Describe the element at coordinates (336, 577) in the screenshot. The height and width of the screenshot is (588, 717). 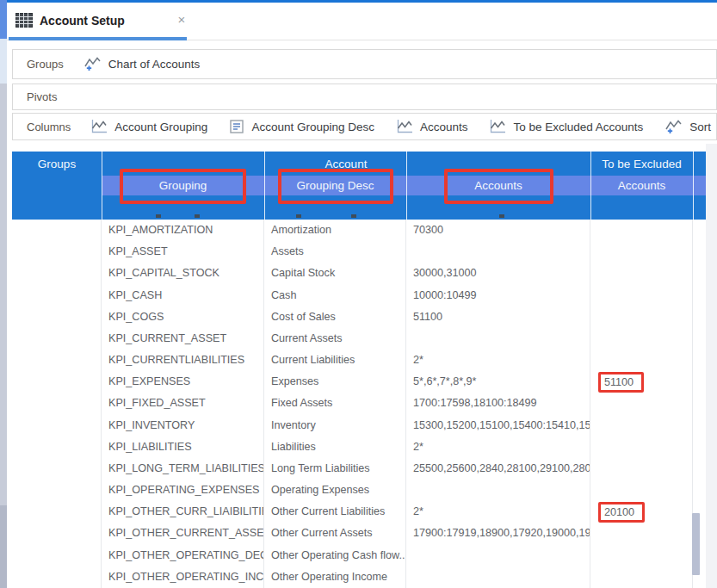
I see `cell-grouping-desc: Other Operating Income` at that location.